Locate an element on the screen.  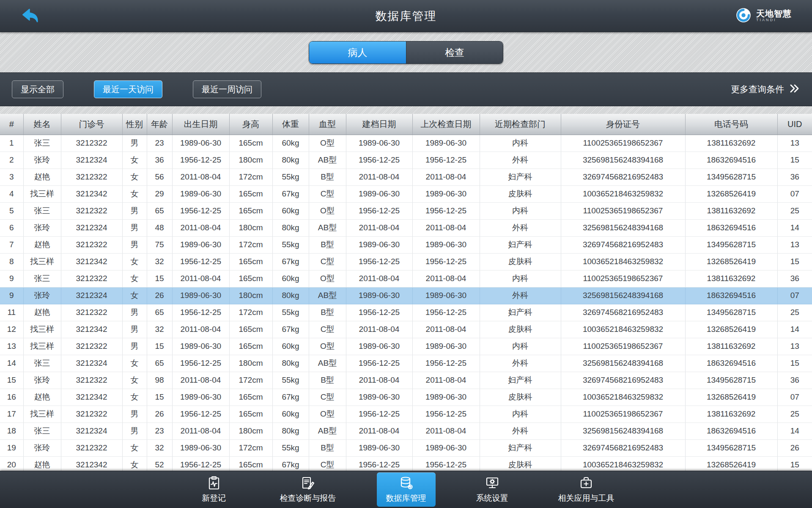
back-arrow-icon is located at coordinates (30, 16).